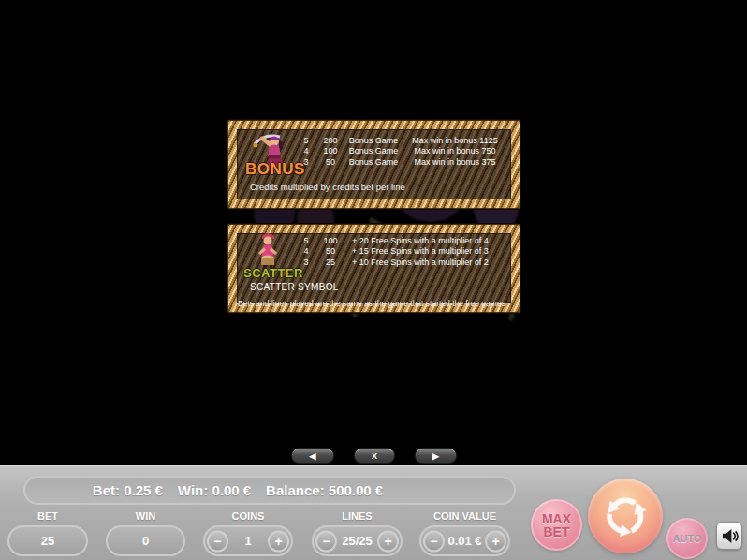  What do you see at coordinates (464, 541) in the screenshot?
I see `coin-value-value: 0.01 €` at bounding box center [464, 541].